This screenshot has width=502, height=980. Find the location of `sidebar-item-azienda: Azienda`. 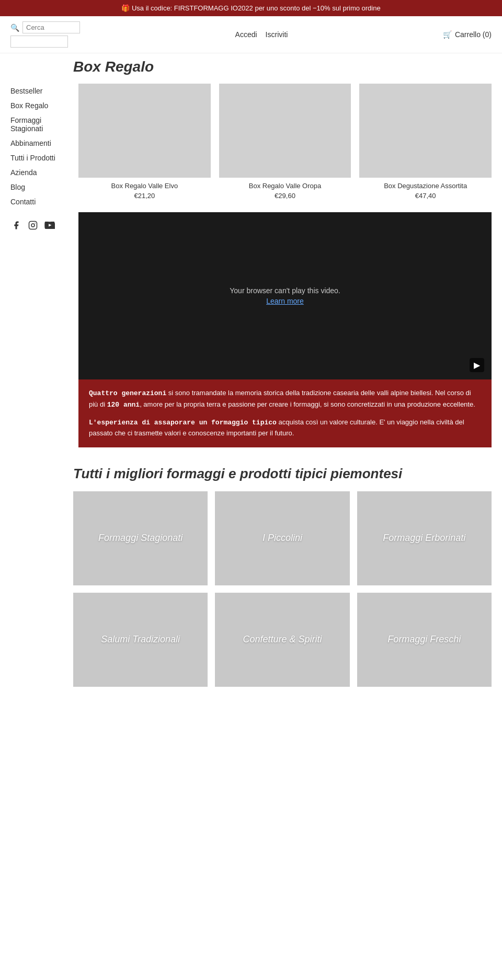

sidebar-item-azienda: Azienda is located at coordinates (42, 172).